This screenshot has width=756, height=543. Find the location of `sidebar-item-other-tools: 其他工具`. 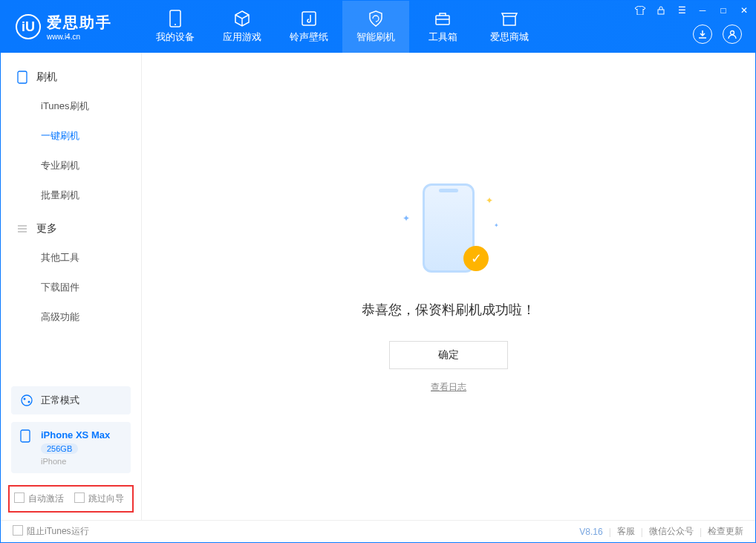

sidebar-item-other-tools: 其他工具 is located at coordinates (71, 258).